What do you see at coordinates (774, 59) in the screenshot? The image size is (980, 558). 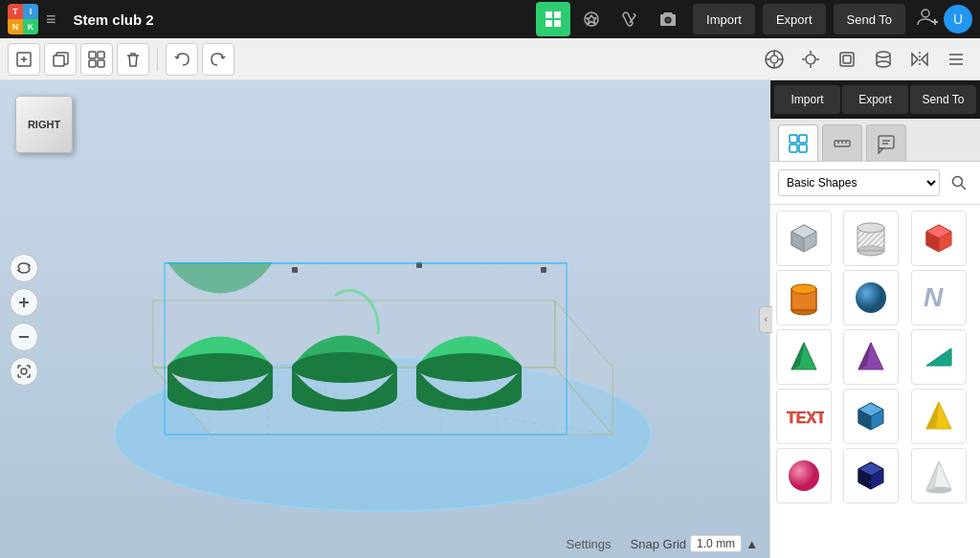 I see `camera-view-button` at bounding box center [774, 59].